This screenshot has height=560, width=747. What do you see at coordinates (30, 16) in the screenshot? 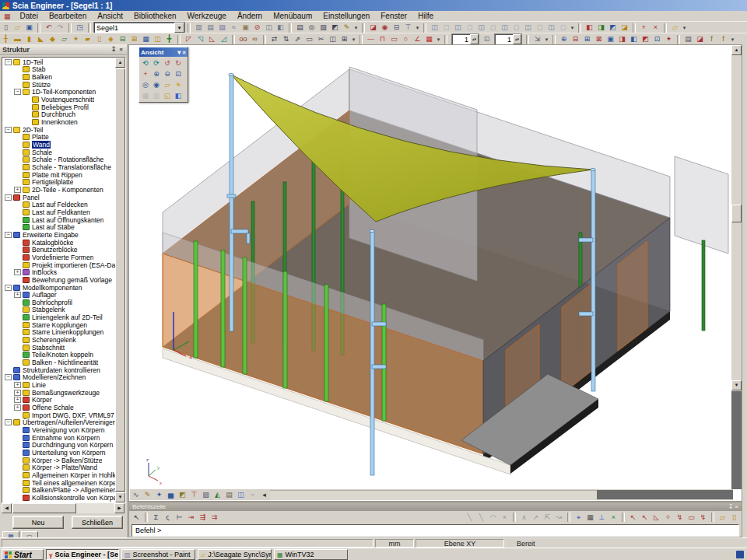
I see `menu-datei: Datei` at bounding box center [30, 16].